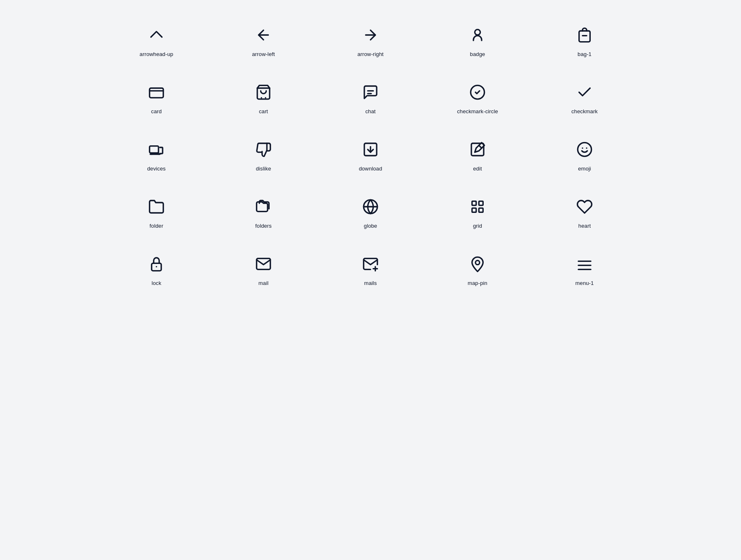 The width and height of the screenshot is (741, 560). Describe the element at coordinates (370, 35) in the screenshot. I see `arrow-right-icon` at that location.